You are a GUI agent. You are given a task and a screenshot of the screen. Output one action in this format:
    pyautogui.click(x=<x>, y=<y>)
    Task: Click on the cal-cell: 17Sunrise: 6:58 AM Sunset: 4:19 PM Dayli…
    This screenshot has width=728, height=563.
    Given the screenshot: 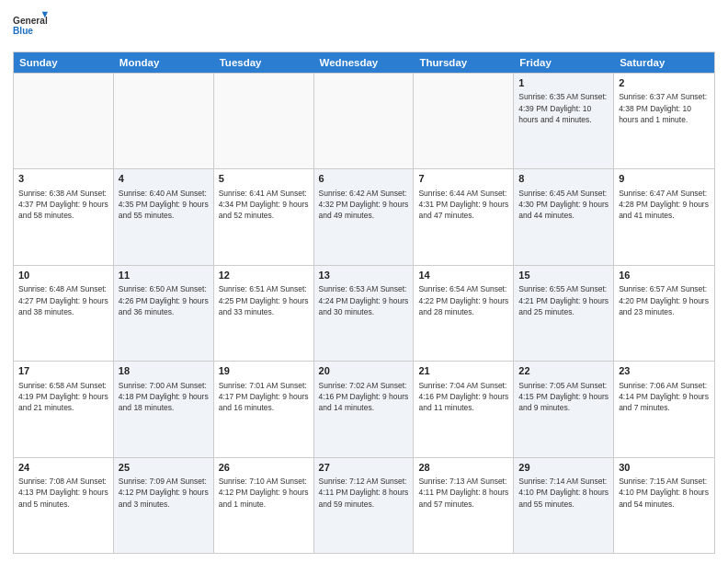 What is the action you would take?
    pyautogui.click(x=64, y=408)
    